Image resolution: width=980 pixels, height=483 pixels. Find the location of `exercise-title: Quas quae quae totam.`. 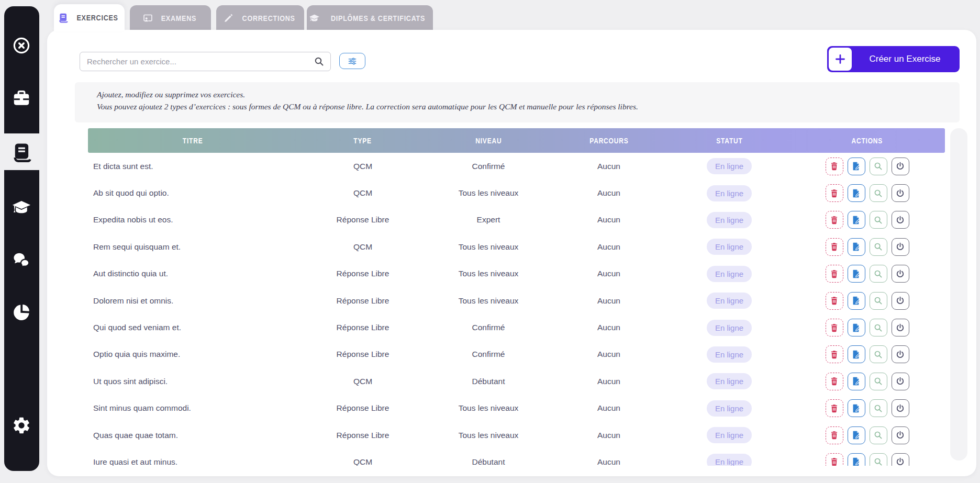

exercise-title: Quas quae quae totam. is located at coordinates (193, 435).